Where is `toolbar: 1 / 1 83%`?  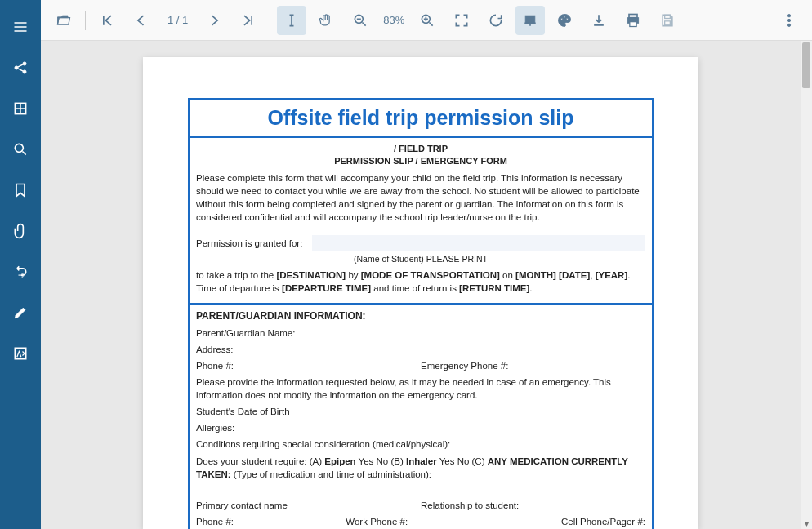
toolbar: 1 / 1 83% is located at coordinates (426, 20).